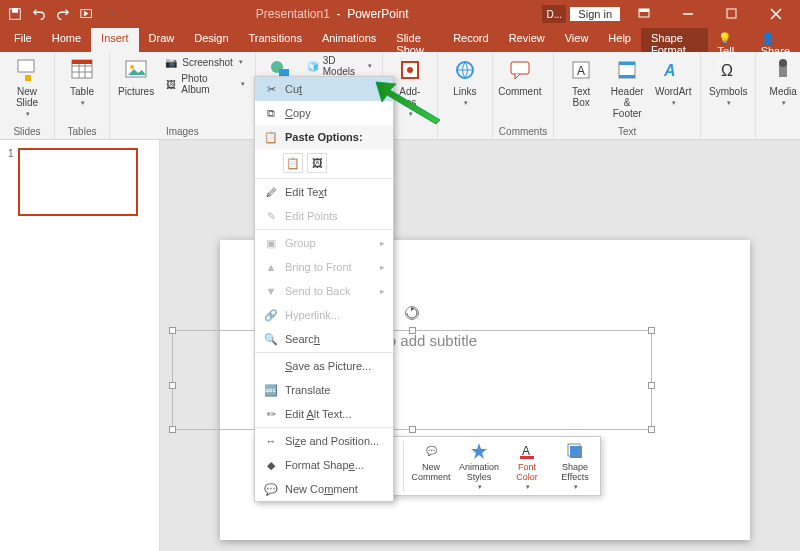  Describe the element at coordinates (82, 131) in the screenshot. I see `group-label-tables: Tables` at that location.